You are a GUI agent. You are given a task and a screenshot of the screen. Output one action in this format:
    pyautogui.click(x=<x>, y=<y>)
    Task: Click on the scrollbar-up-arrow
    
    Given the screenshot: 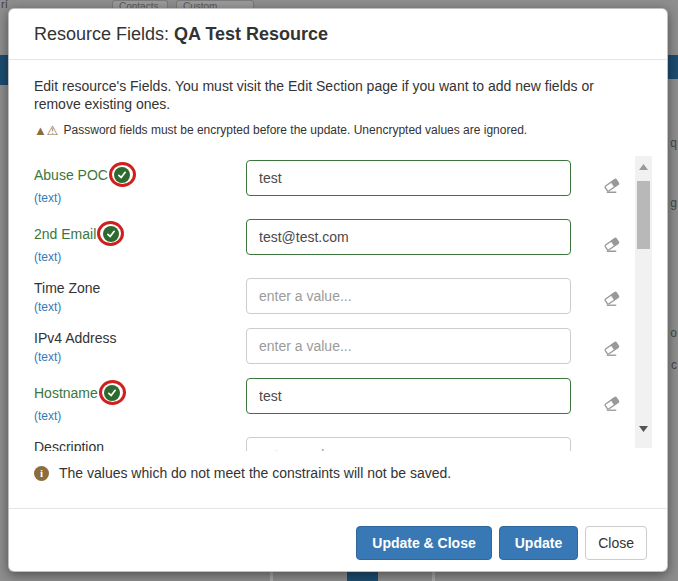 What is the action you would take?
    pyautogui.click(x=644, y=167)
    